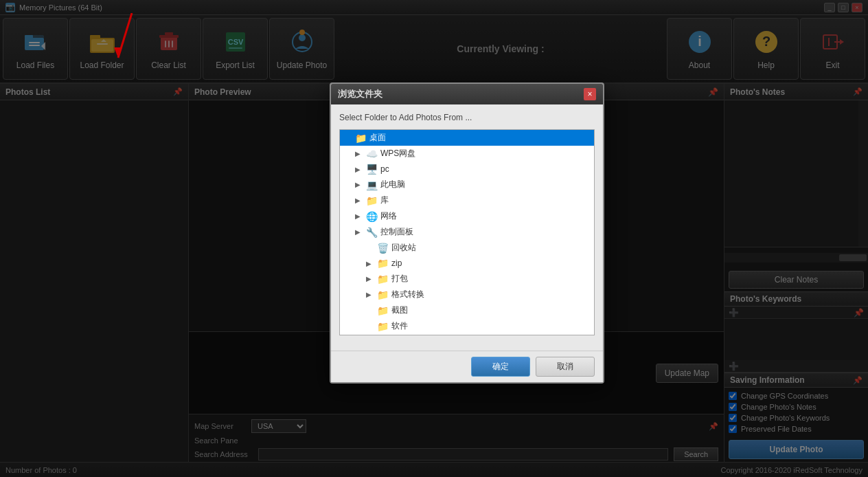 This screenshot has height=477, width=868. I want to click on tree-item-label: 桌面, so click(378, 137).